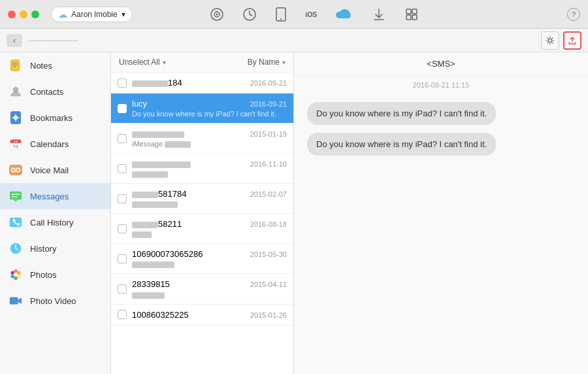 This screenshot has height=374, width=588. What do you see at coordinates (91, 14) in the screenshot?
I see `account-pill: ☁ Aaron lmobie ▾` at bounding box center [91, 14].